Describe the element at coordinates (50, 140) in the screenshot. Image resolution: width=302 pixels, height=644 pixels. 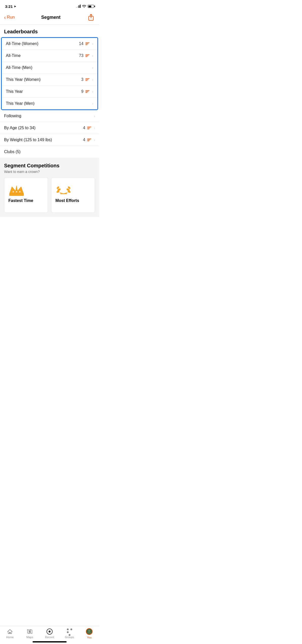
I see `list-item-by-weight: By Weight (125 to 149 lbs) 4 ›` at that location.